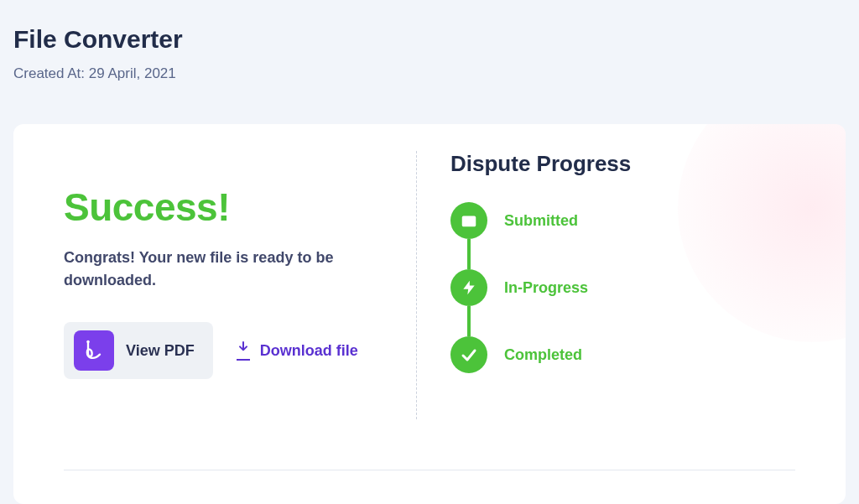 This screenshot has height=504, width=859. What do you see at coordinates (622, 355) in the screenshot?
I see `progress-step-completed: Completed` at bounding box center [622, 355].